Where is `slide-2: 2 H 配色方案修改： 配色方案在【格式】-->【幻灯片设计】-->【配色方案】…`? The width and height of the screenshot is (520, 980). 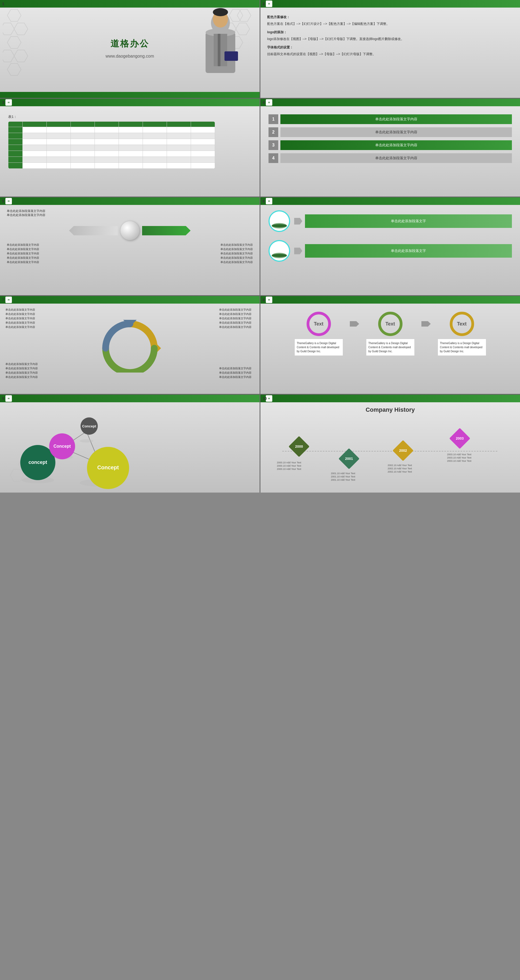
slide-2: 2 H 配色方案修改： 配色方案在【格式】-->【幻灯片设计】-->【配色方案】… is located at coordinates (390, 49).